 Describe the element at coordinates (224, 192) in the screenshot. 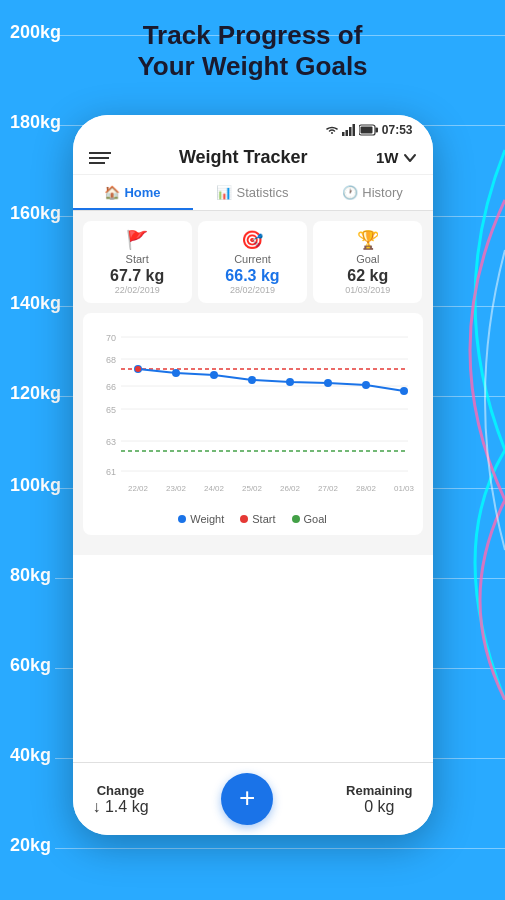

I see `statistics-icon: 📊` at that location.